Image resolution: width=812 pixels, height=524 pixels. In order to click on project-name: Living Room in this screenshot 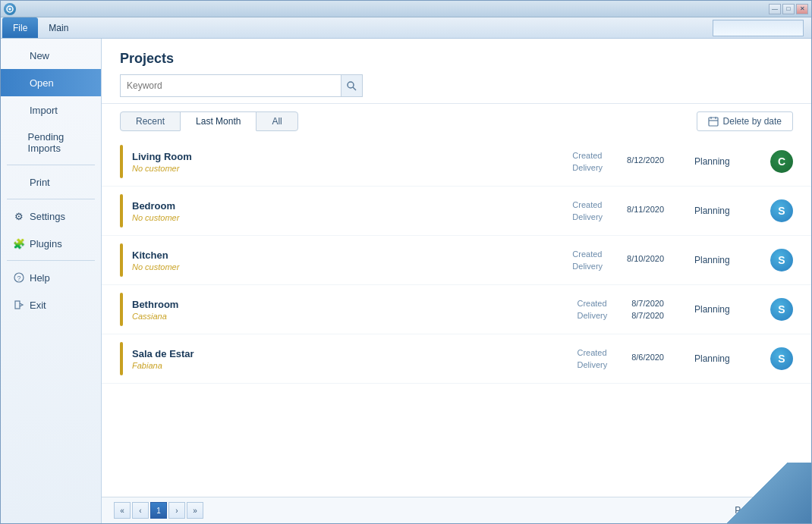, I will do `click(352, 156)`.